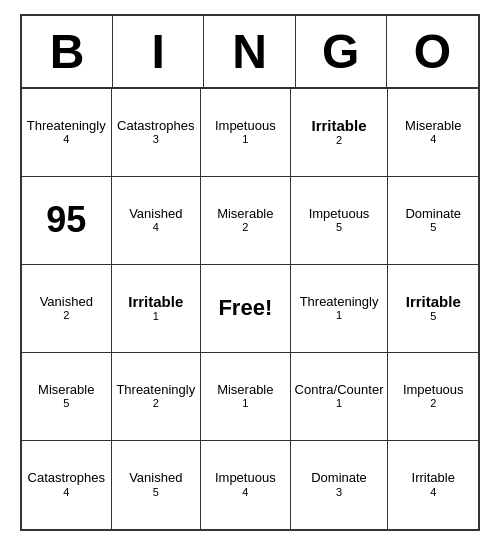 This screenshot has width=500, height=544. I want to click on bingo-cell: Miserable2, so click(246, 221).